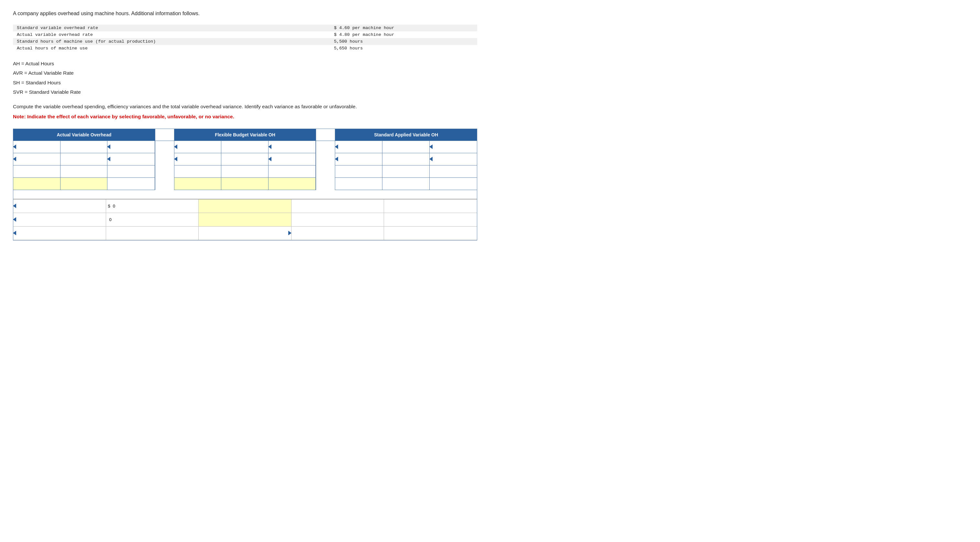  I want to click on input-c3yc3, so click(453, 184).